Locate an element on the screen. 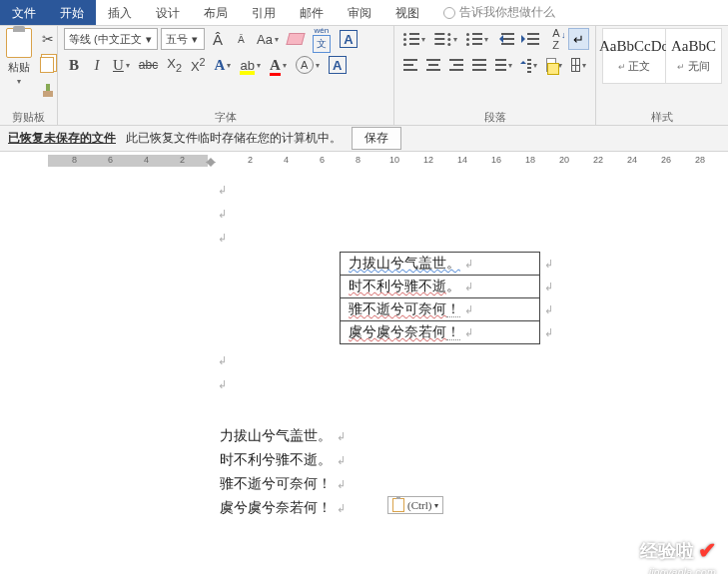  font-size-value: 五号 is located at coordinates (177, 40).